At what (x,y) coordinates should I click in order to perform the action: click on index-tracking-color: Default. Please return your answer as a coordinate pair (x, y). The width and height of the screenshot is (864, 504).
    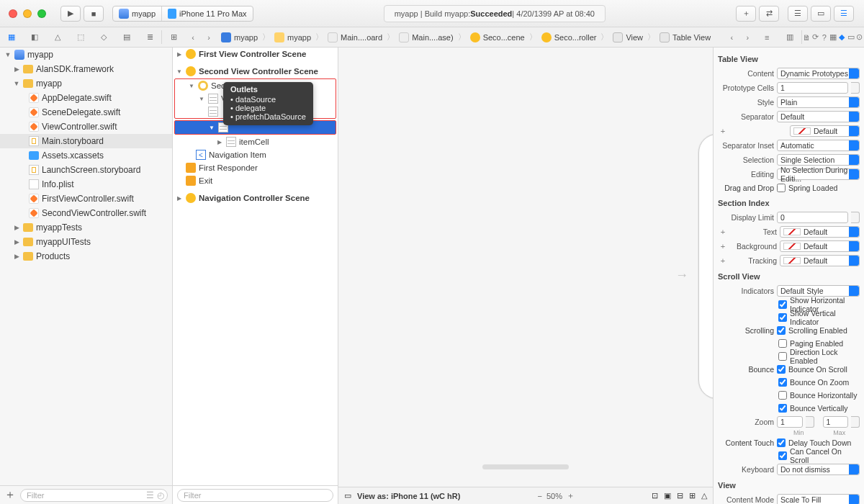
    Looking at the image, I should click on (819, 261).